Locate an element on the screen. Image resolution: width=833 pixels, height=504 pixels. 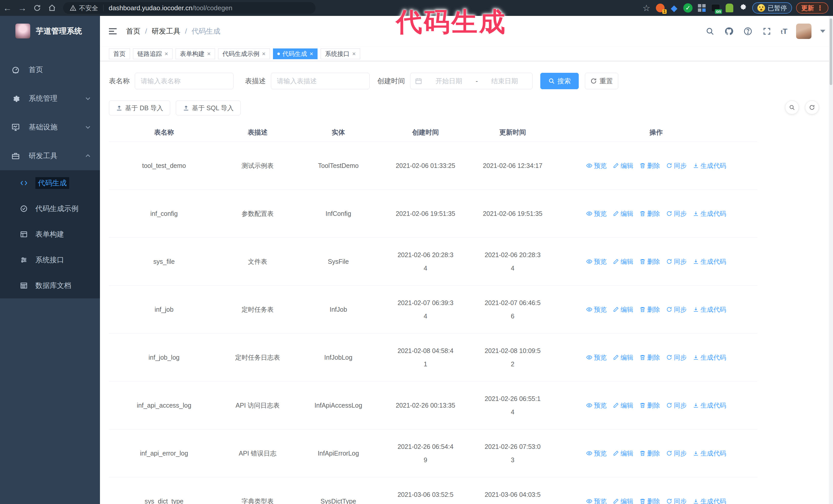
extension-icon-orange: 1 is located at coordinates (660, 8).